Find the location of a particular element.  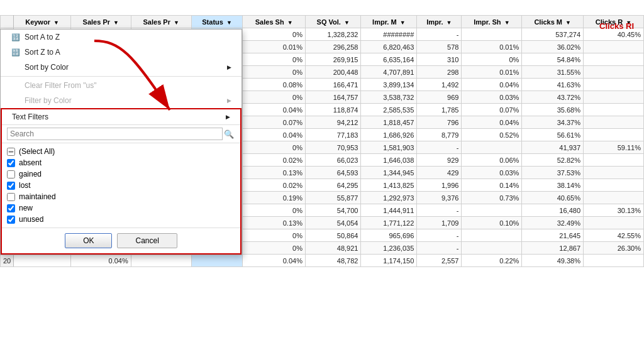

table-cell: 77,183 is located at coordinates (333, 135).